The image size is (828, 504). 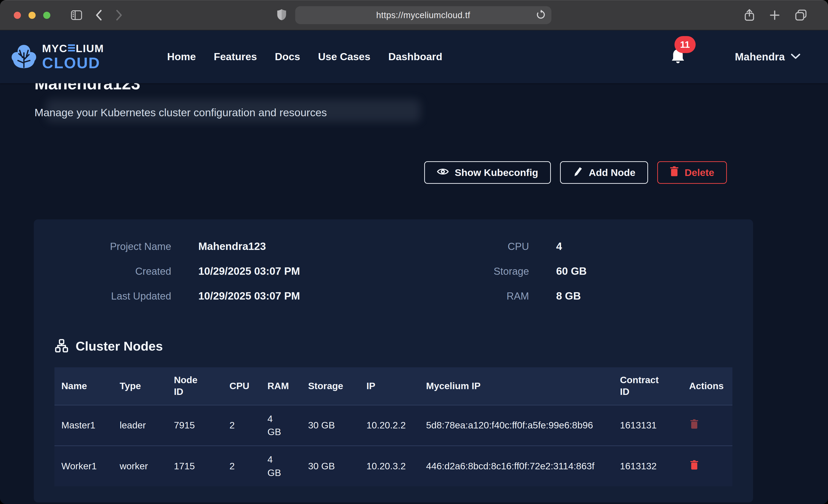 What do you see at coordinates (707, 386) in the screenshot?
I see `col-header-actions: Actions` at bounding box center [707, 386].